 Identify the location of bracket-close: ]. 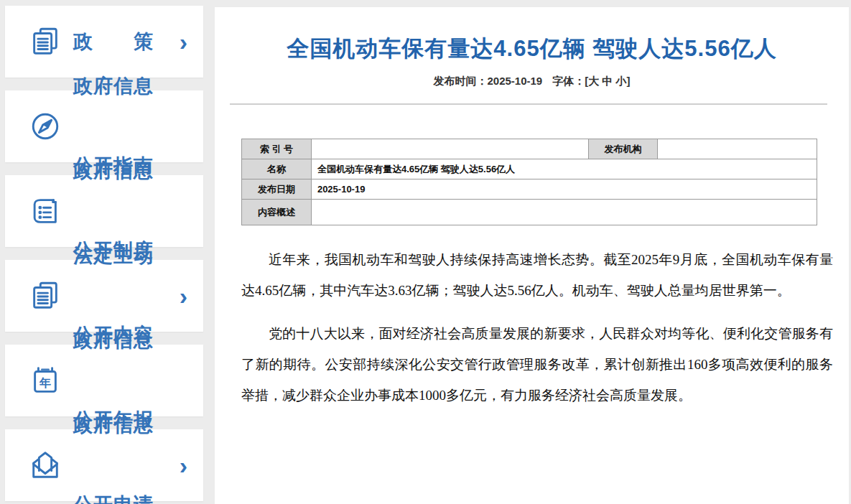
(629, 80).